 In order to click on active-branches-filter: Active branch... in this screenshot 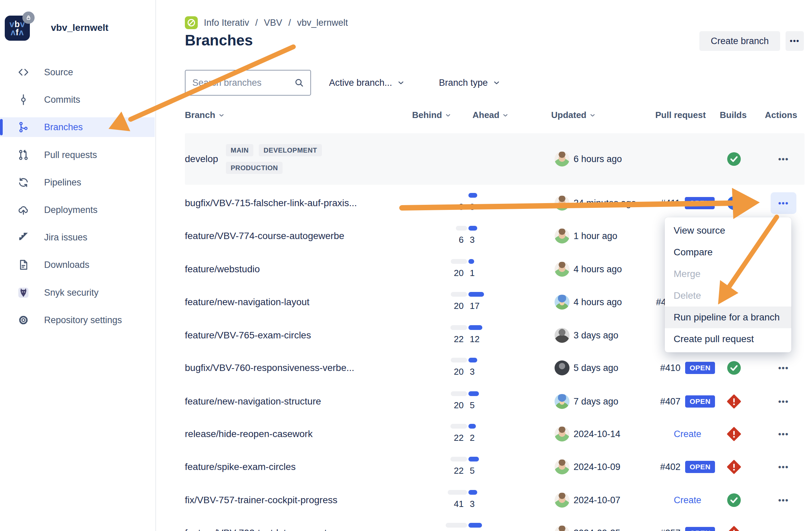, I will do `click(367, 83)`.